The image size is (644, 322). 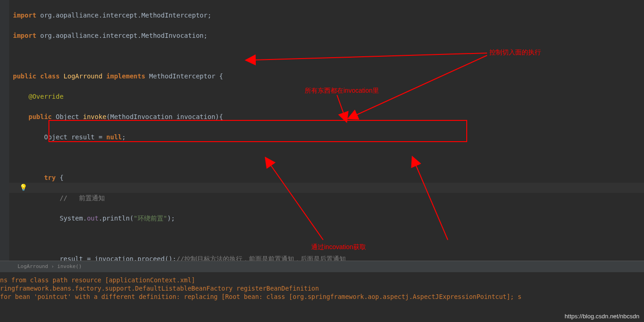 I want to click on annotation-override: @Override, so click(x=38, y=96).